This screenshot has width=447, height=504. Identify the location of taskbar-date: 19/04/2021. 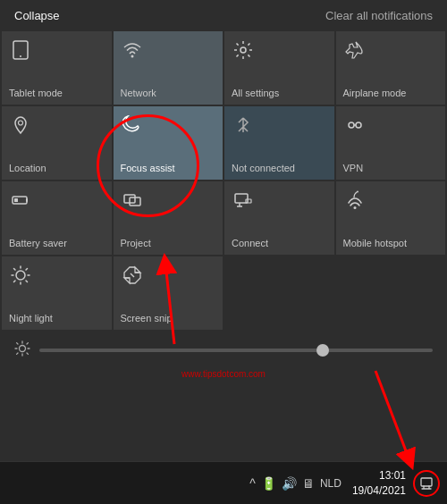
(379, 491).